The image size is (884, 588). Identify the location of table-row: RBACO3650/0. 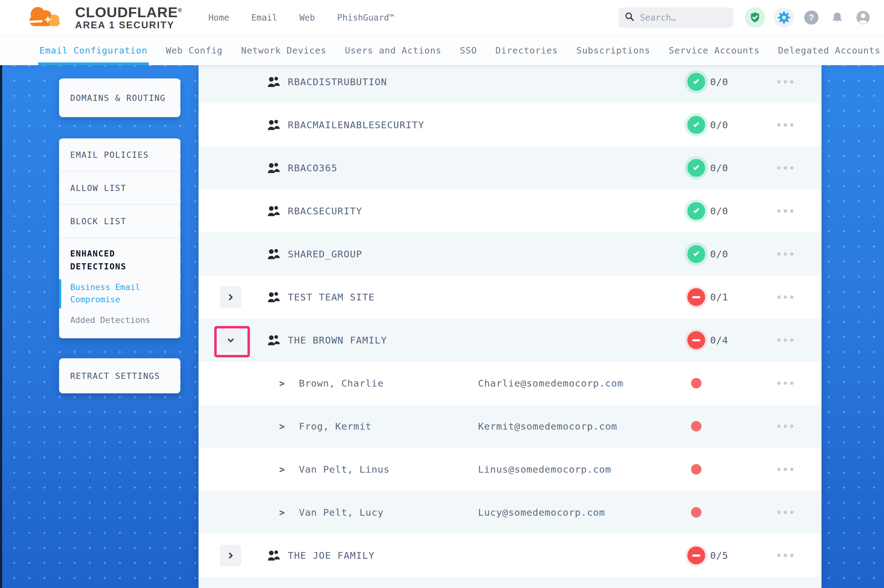
(510, 168).